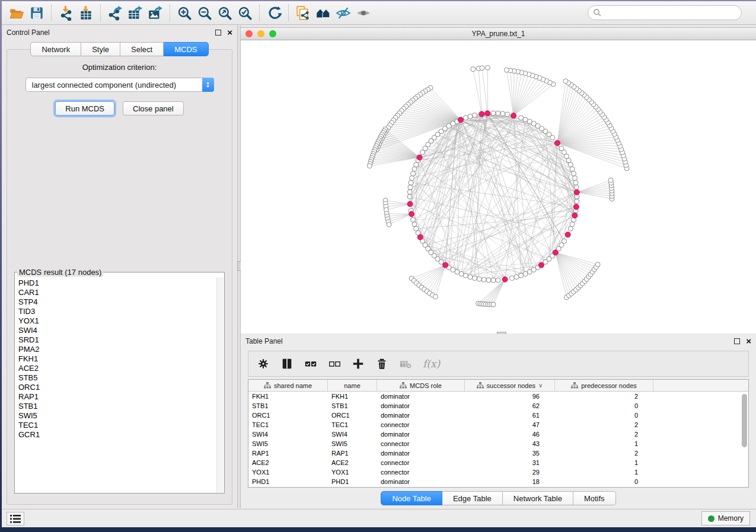 This screenshot has height=532, width=756. What do you see at coordinates (121, 425) in the screenshot?
I see `mcds-result-item: TEC1` at bounding box center [121, 425].